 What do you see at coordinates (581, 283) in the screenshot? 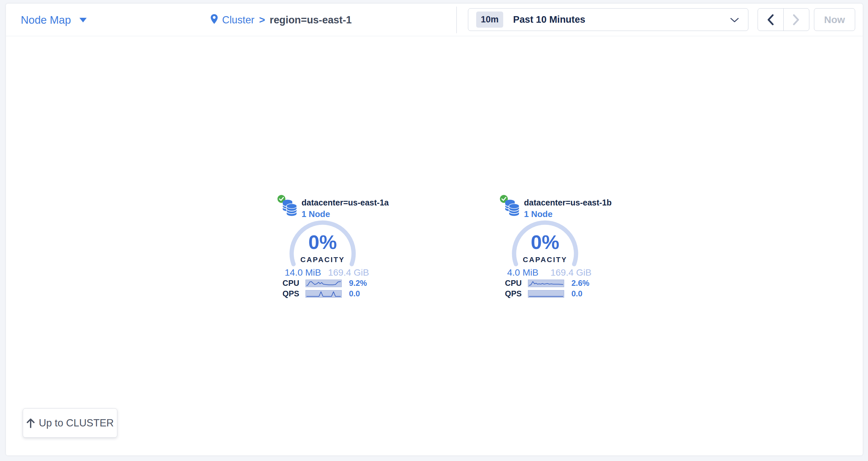
I see `cpu-value: 2.6%` at bounding box center [581, 283].